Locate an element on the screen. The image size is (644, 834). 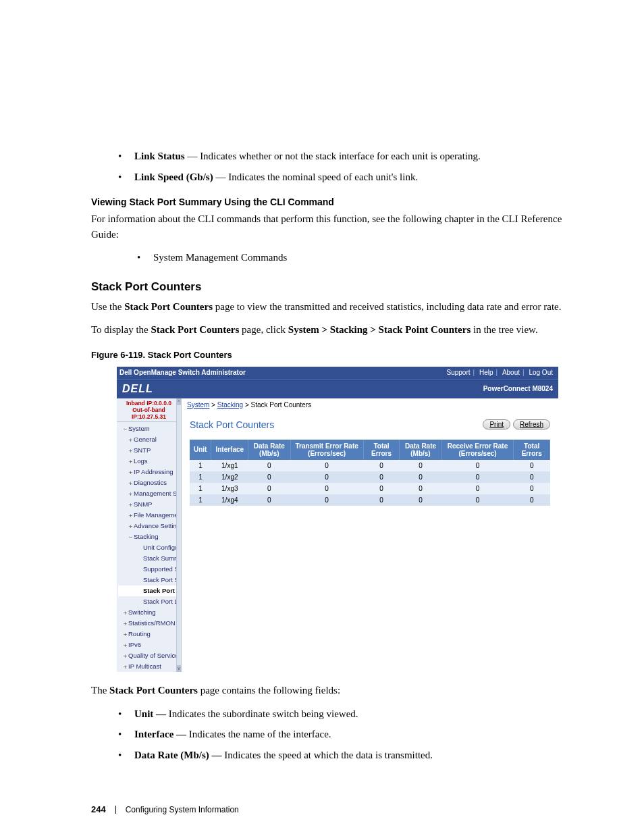
tree-node: −System is located at coordinates (150, 429).